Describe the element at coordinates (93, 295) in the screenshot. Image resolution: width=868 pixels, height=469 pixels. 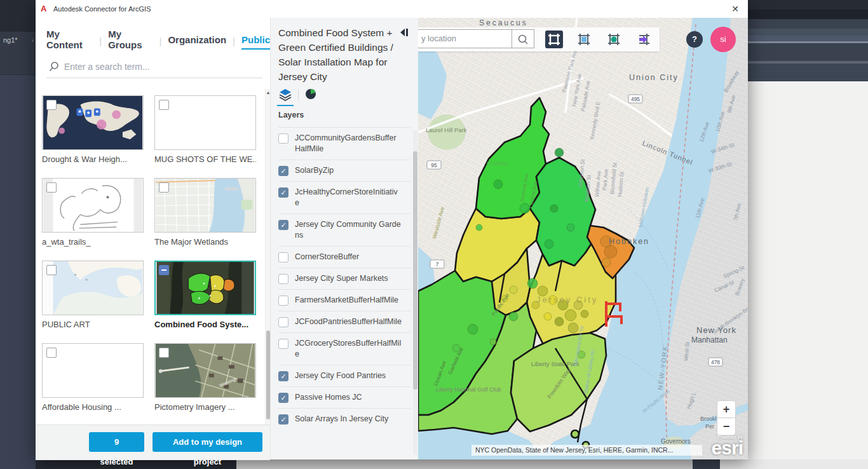
I see `content-card-public-art: PUBLIC ART` at that location.